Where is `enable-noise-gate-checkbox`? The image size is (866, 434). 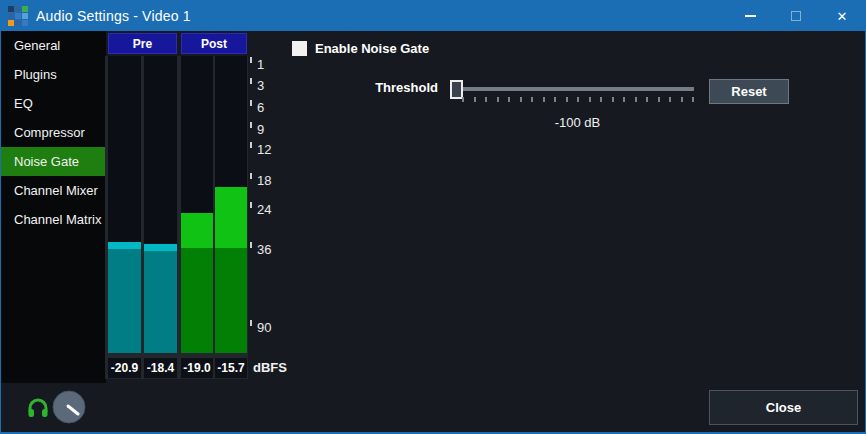
enable-noise-gate-checkbox is located at coordinates (300, 48).